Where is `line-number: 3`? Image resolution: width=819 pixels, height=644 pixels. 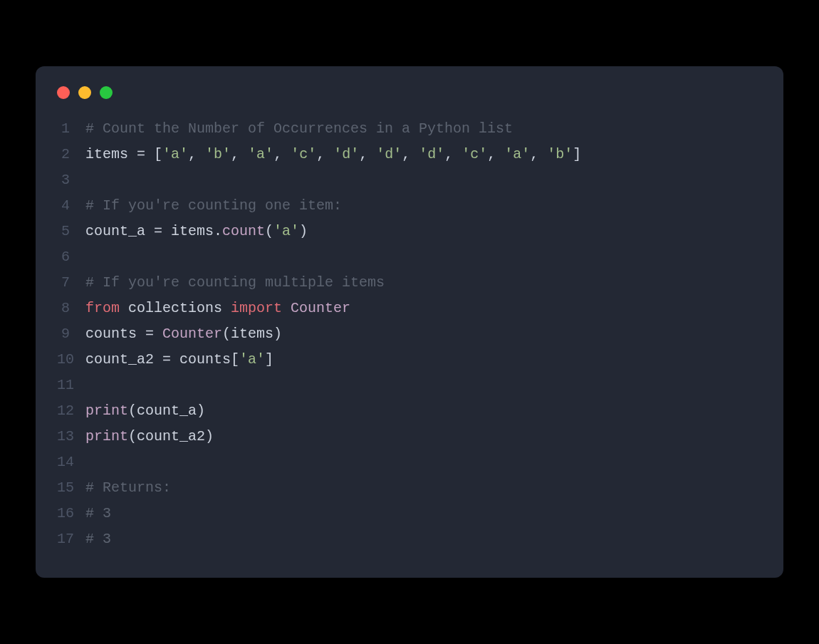 line-number: 3 is located at coordinates (71, 180).